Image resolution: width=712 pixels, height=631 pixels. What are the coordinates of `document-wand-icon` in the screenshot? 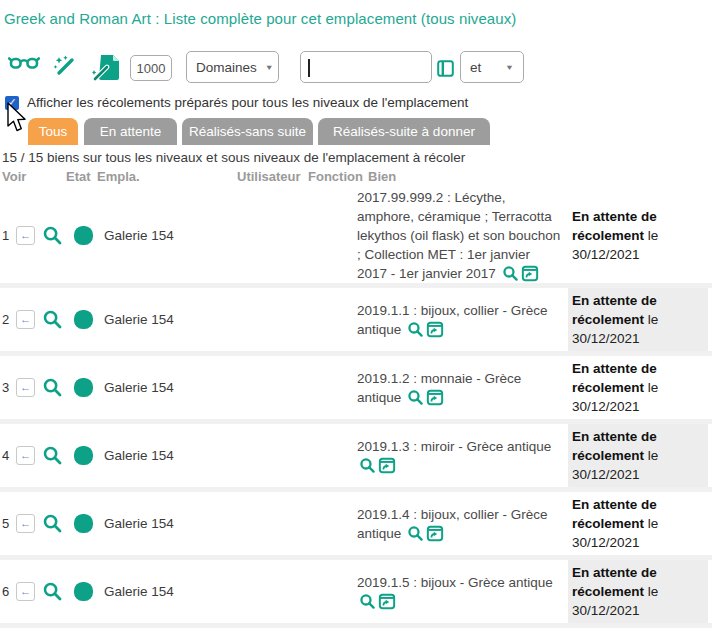 It's located at (107, 68).